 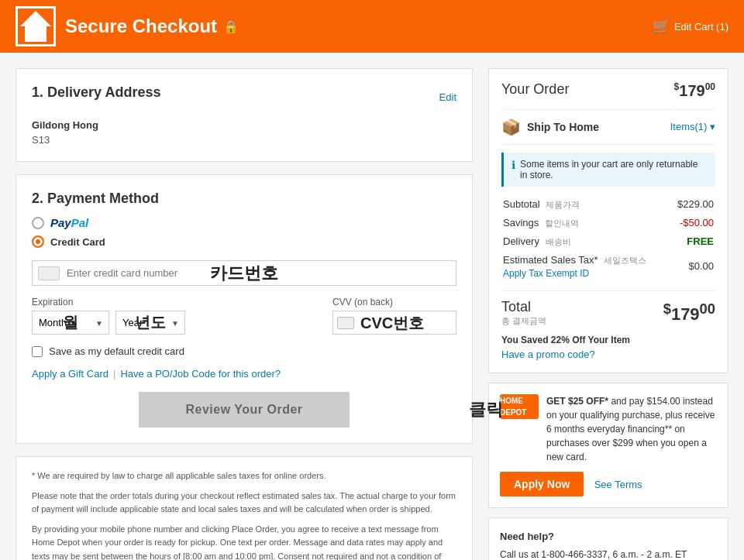 I want to click on payment-title: 2. Payment Method, so click(x=244, y=198).